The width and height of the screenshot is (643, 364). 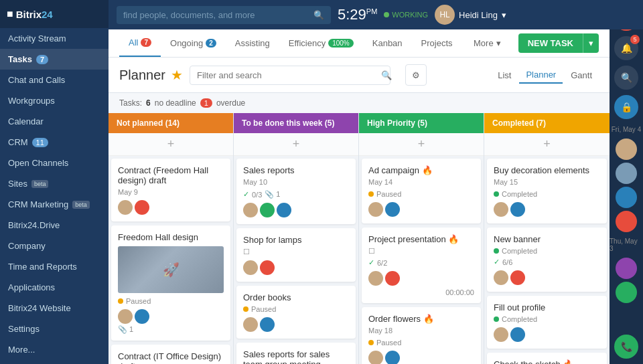 What do you see at coordinates (54, 225) in the screenshot?
I see `sidebar-item-drive: Bitrix24.Drive` at bounding box center [54, 225].